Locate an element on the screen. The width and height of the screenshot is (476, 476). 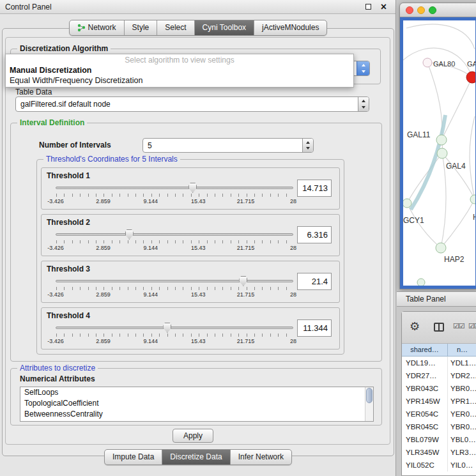
tab-impute-data: Impute Data is located at coordinates (134, 457).